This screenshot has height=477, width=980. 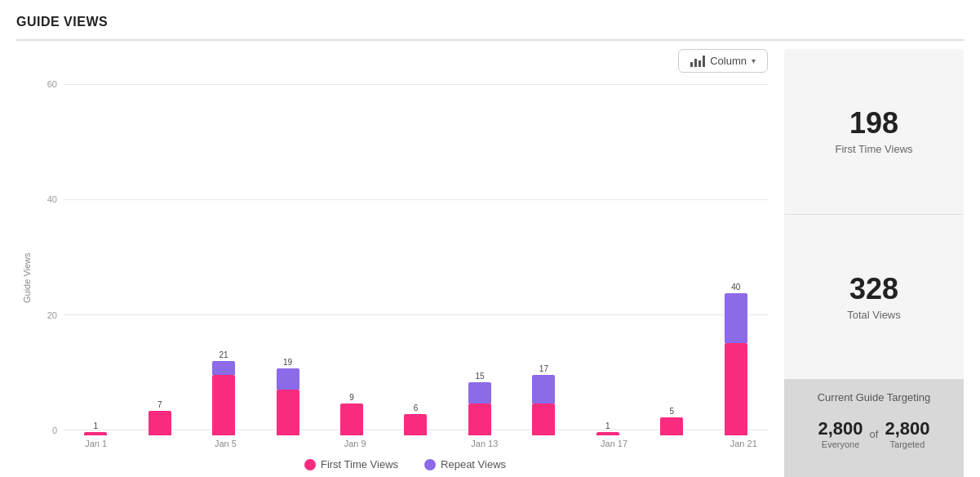 What do you see at coordinates (46, 84) in the screenshot?
I see `grid-line-label: 60` at bounding box center [46, 84].